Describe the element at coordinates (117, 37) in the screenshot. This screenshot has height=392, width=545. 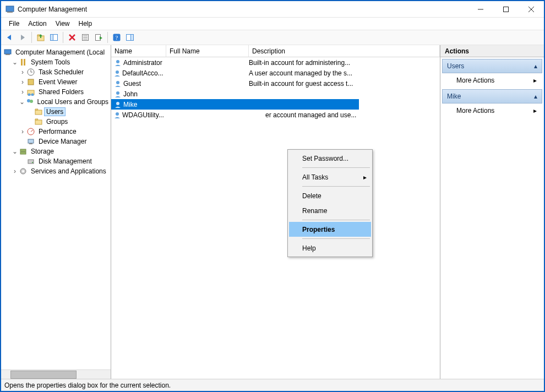
I see `help-button: ?` at that location.